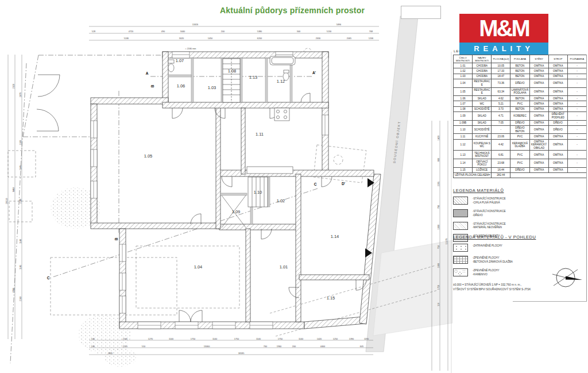 The height and width of the screenshot is (373, 588). Describe the element at coordinates (439, 184) in the screenshot. I see `svg-text: 2205` at that location.